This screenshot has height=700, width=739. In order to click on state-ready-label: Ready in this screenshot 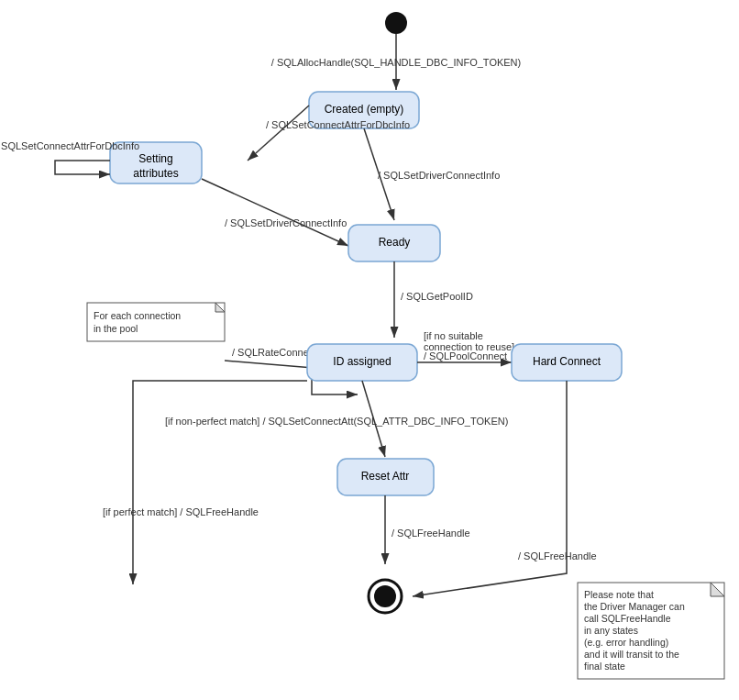, I will do `click(394, 242)`.